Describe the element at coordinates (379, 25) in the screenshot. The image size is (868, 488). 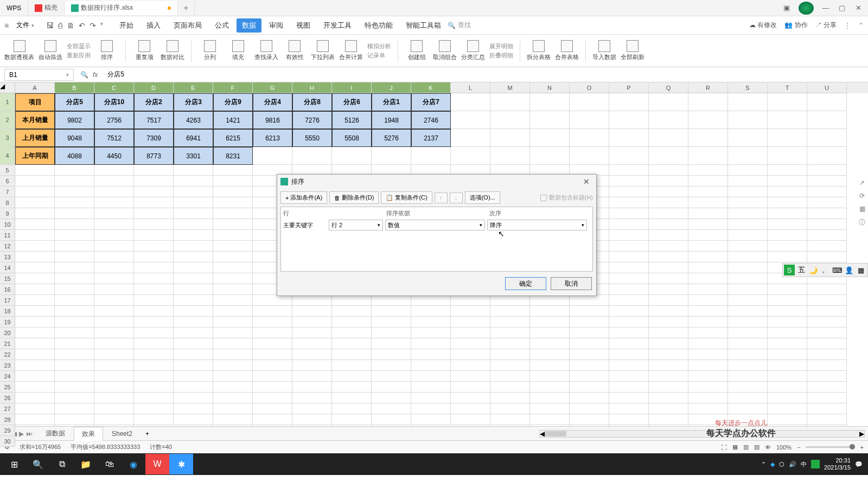
I see `menu-special: 特色功能` at that location.